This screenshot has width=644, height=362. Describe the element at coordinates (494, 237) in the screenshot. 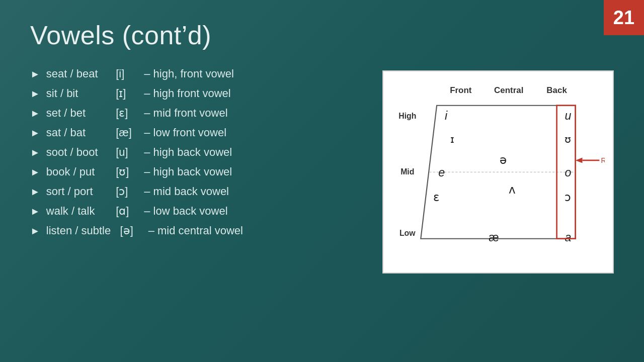

I see `svg-text: æ` at that location.